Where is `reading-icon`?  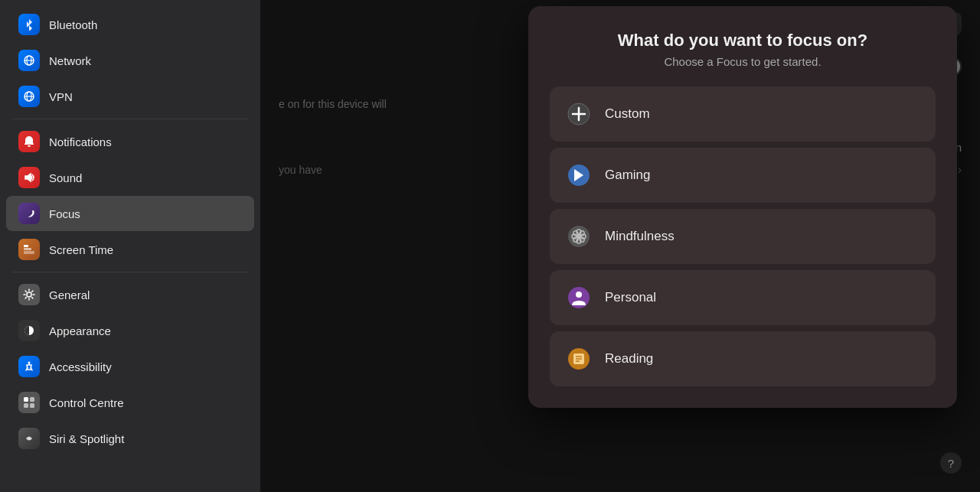
reading-icon is located at coordinates (579, 359).